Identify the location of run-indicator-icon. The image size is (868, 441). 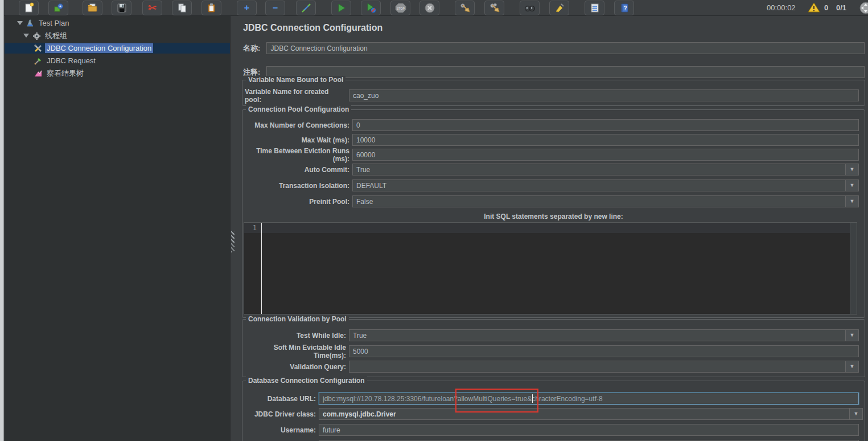
(863, 8).